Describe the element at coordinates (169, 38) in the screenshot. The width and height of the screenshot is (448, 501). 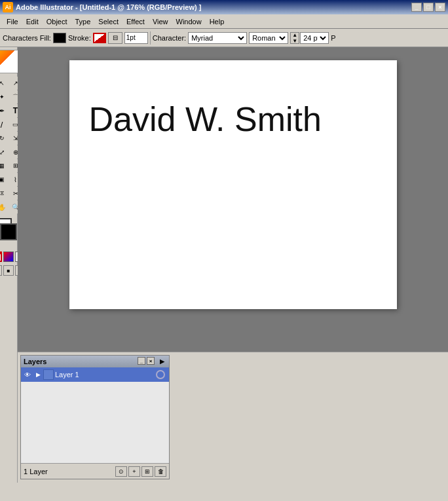
I see `character-label: Character:` at that location.